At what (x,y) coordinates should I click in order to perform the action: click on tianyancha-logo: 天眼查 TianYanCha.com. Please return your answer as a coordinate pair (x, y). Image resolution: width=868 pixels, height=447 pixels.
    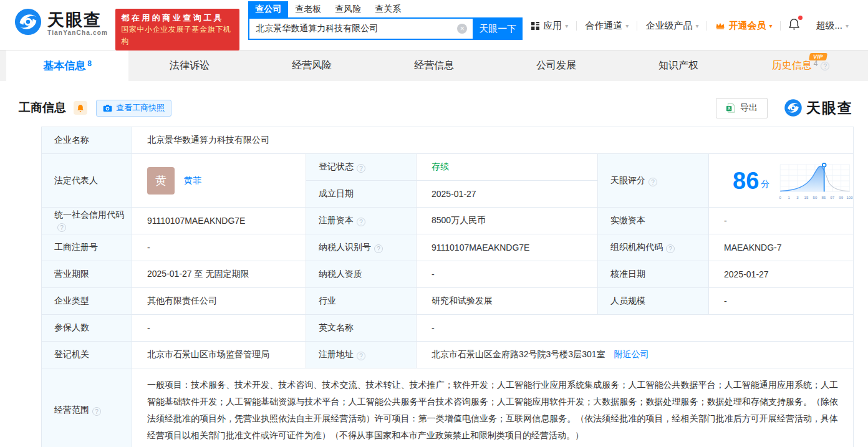
    Looking at the image, I should click on (61, 23).